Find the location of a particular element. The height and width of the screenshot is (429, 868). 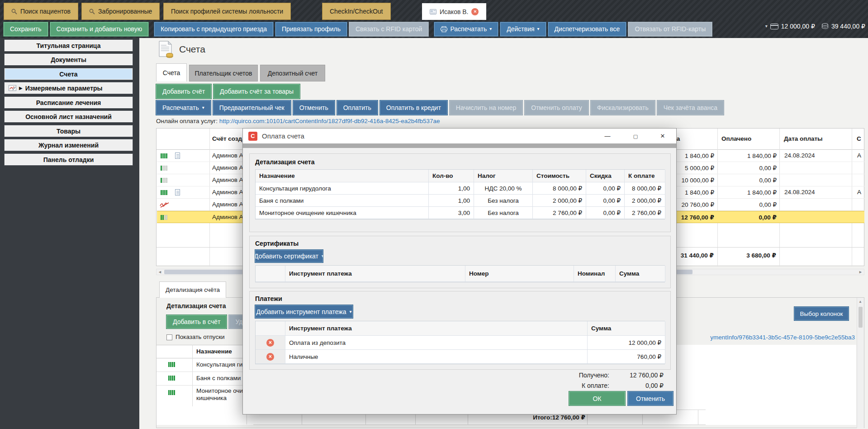

payment-sum: 760,00 ₽ is located at coordinates (626, 357).